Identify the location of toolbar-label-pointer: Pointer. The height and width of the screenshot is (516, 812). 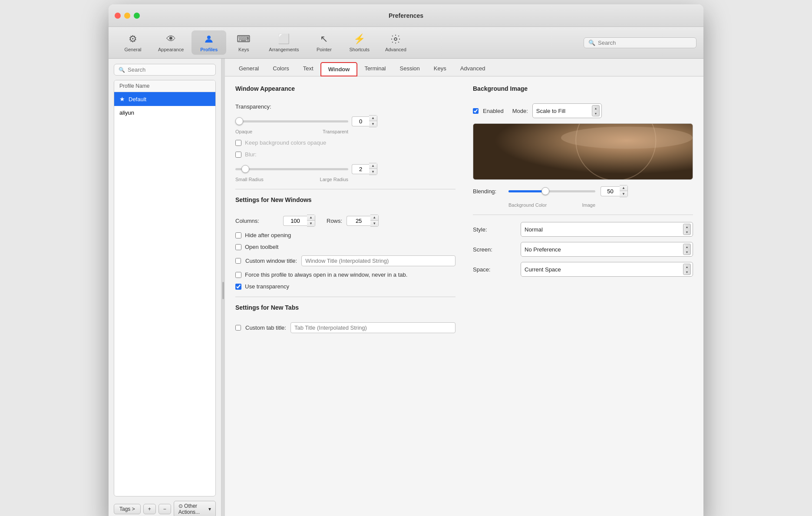
(324, 50).